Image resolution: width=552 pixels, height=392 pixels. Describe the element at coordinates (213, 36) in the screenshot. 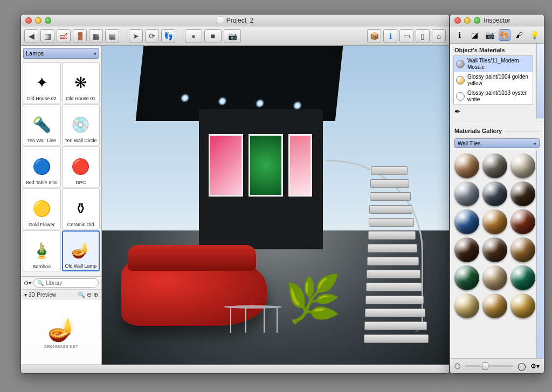

I see `stop-button: ■` at that location.